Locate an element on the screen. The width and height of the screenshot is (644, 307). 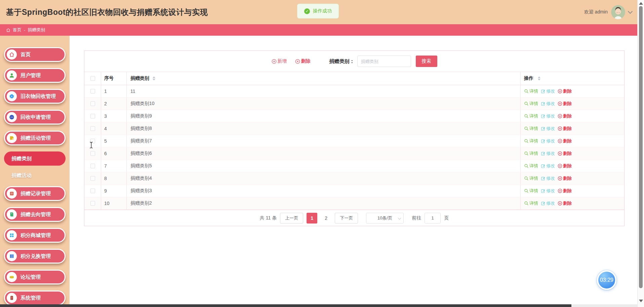
sidebar-item-donation-record-management: 捐赠记录管理 is located at coordinates (35, 194).